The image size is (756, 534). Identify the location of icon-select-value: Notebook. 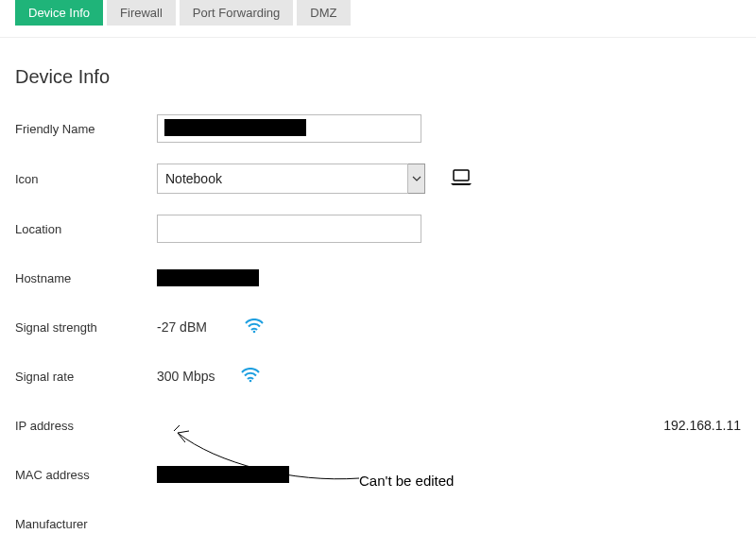
(194, 179).